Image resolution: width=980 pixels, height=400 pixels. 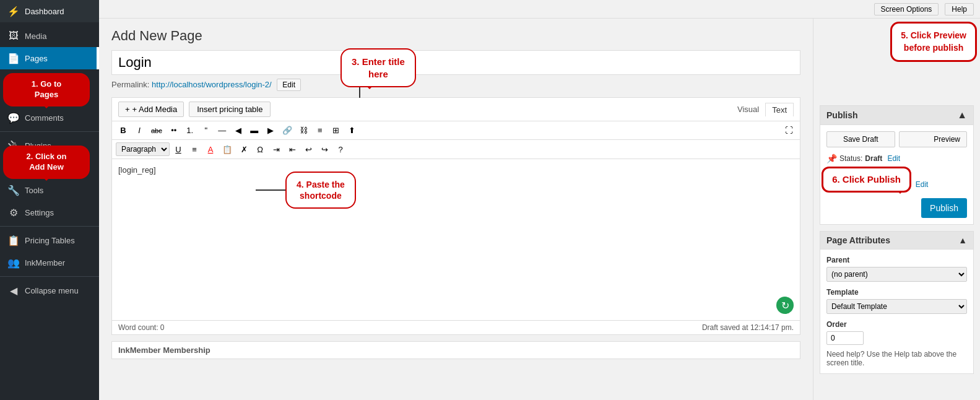 I want to click on settings-icon: ⚙, so click(x=14, y=212).